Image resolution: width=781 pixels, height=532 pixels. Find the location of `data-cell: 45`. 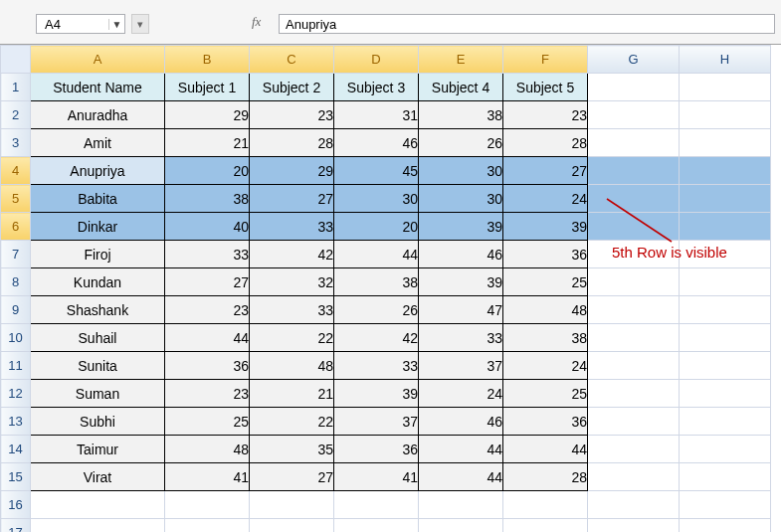

data-cell: 45 is located at coordinates (376, 171).